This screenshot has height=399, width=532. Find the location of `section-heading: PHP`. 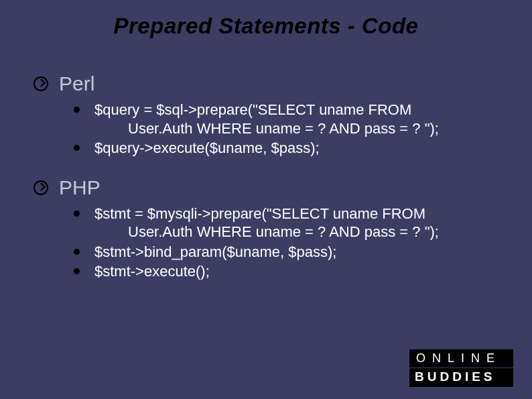

section-heading: PHP is located at coordinates (80, 188).